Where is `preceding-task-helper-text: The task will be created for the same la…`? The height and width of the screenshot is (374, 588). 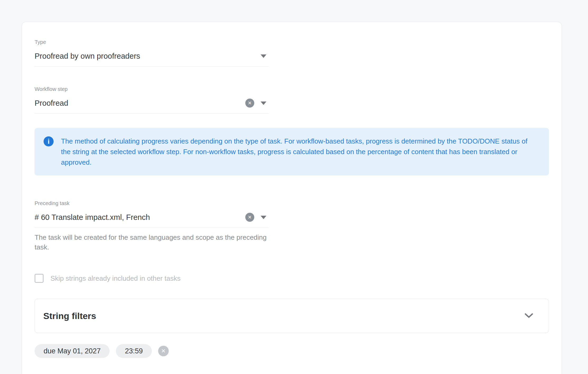 preceding-task-helper-text: The task will be created for the same la… is located at coordinates (152, 242).